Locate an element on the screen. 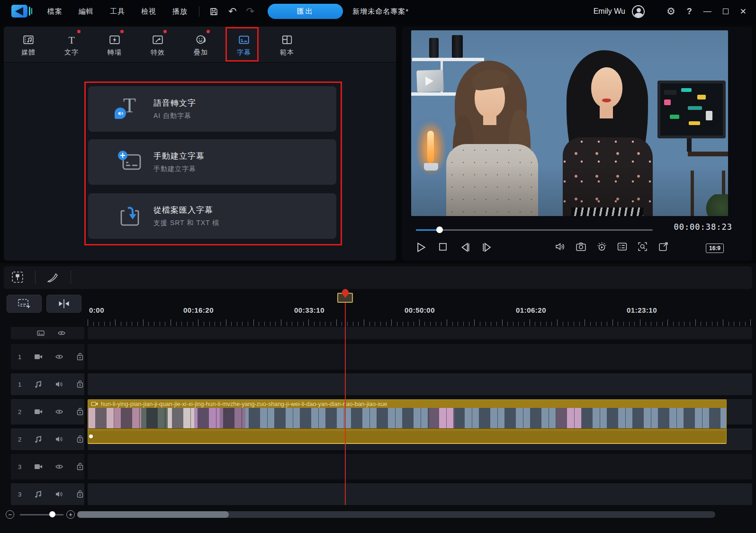  playback-speed-icon is located at coordinates (602, 246).